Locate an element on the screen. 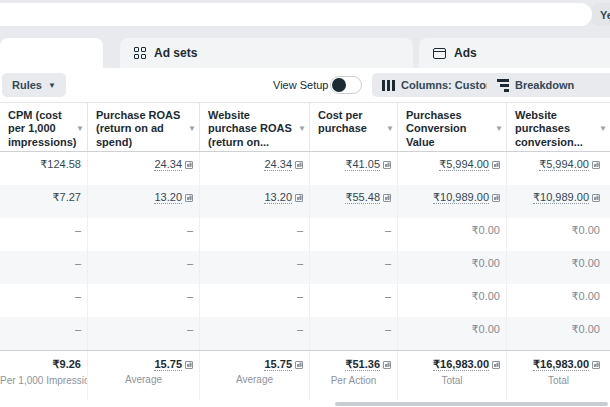 The height and width of the screenshot is (407, 610). tab-ad-sets: Ad sets is located at coordinates (266, 53).